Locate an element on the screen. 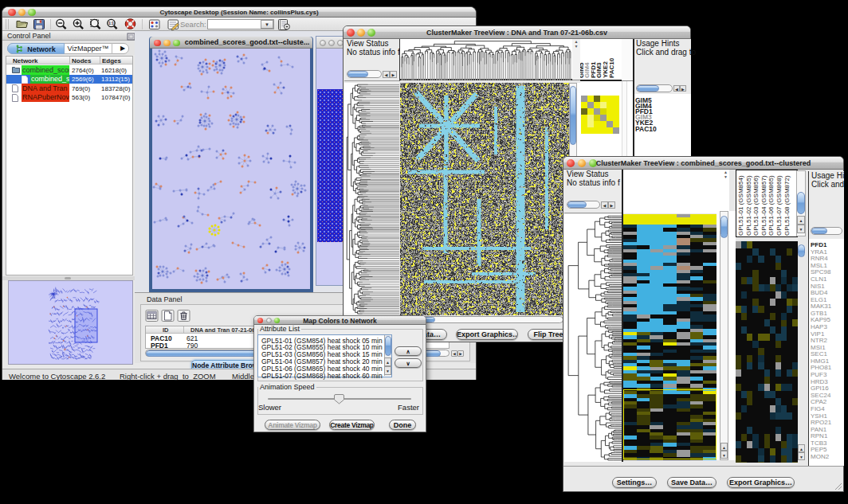  svg-text: PAC10 is located at coordinates (612, 68).